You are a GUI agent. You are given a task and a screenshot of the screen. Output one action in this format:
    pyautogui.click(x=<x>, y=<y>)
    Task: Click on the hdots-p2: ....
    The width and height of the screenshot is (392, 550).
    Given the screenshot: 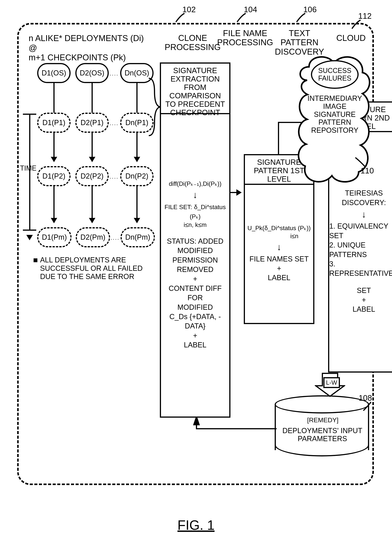 What is the action you would take?
    pyautogui.click(x=114, y=177)
    